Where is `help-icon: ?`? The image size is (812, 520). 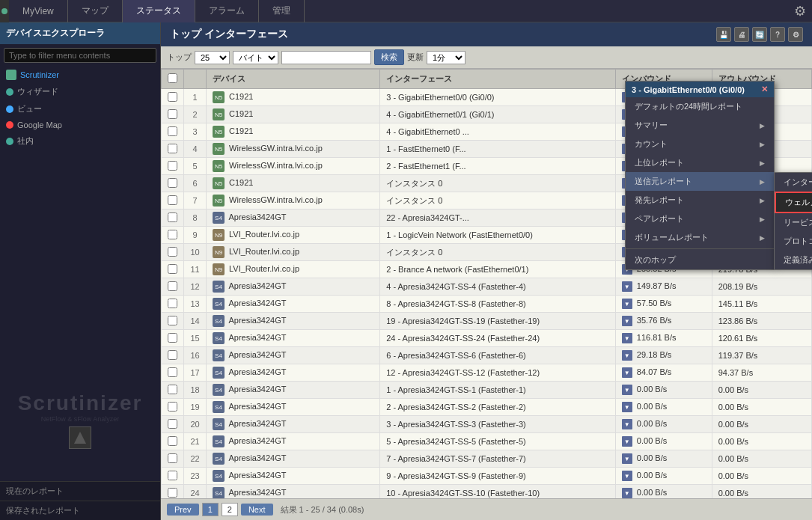 help-icon: ? is located at coordinates (778, 34).